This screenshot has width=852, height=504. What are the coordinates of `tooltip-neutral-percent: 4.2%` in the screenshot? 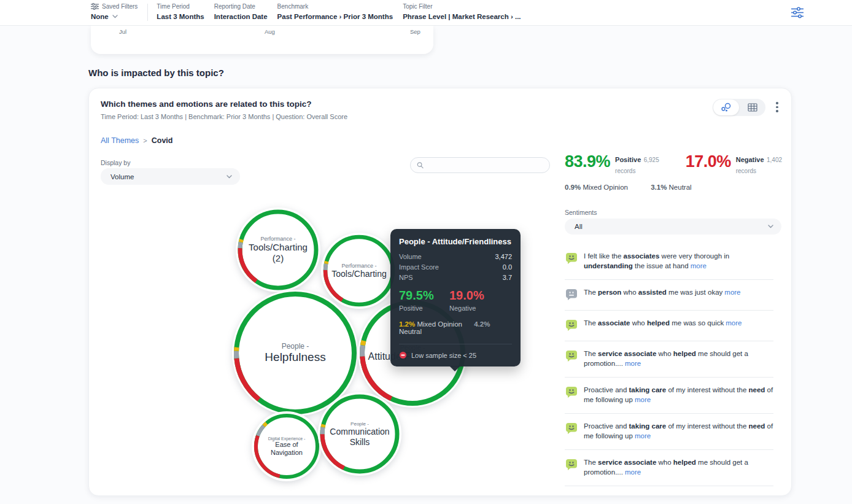 It's located at (482, 324).